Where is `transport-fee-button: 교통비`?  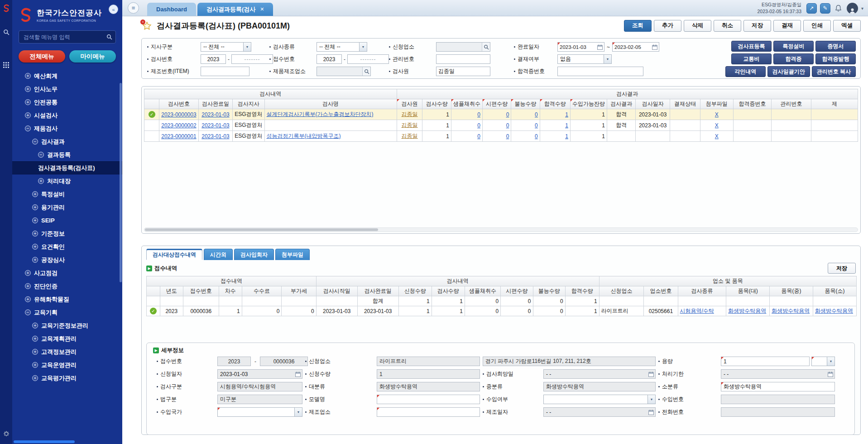
transport-fee-button: 교통비 is located at coordinates (752, 59).